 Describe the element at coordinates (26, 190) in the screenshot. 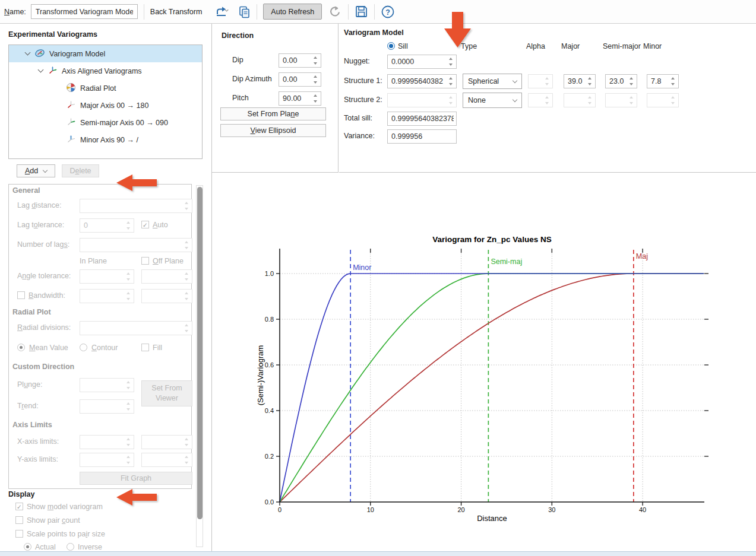

I see `general-header: General` at that location.